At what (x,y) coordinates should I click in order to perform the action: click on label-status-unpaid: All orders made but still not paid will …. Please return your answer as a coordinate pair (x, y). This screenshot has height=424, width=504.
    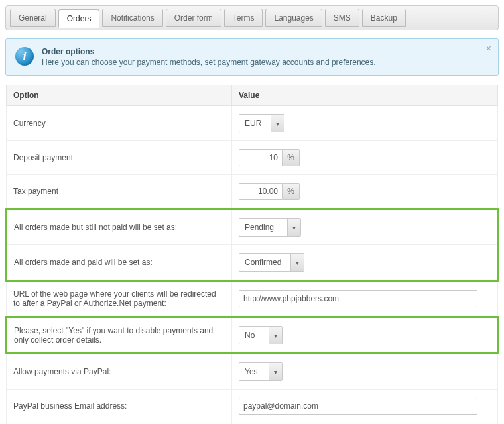
    Looking at the image, I should click on (119, 227).